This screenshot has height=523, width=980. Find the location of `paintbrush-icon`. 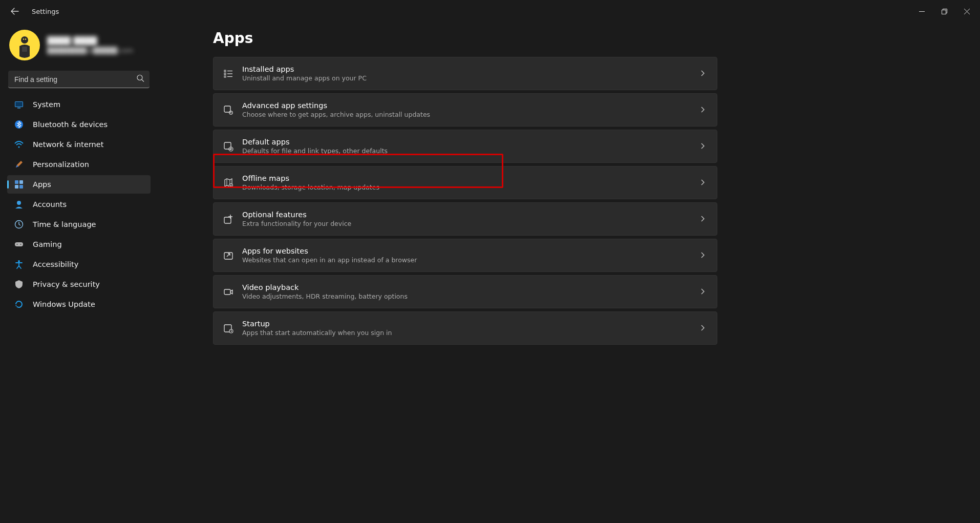

paintbrush-icon is located at coordinates (19, 164).